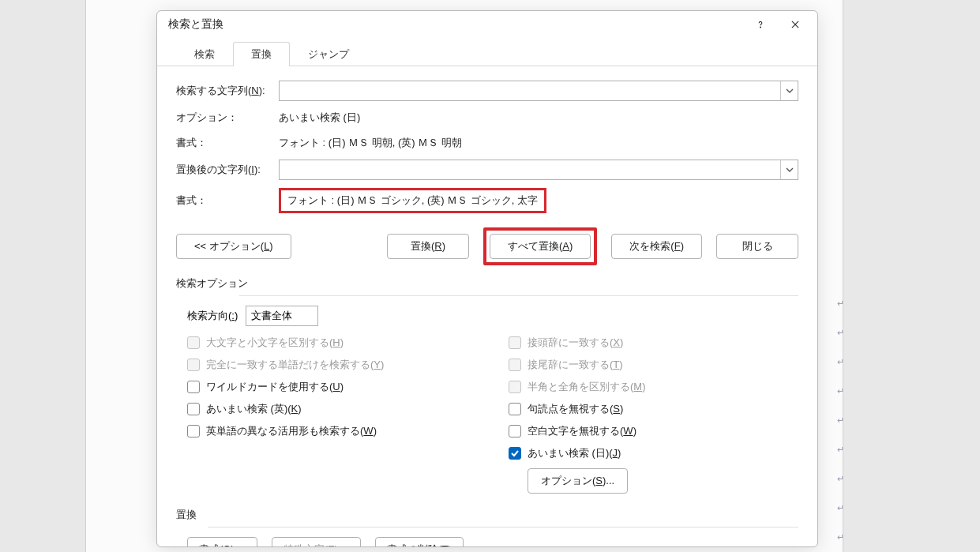  I want to click on tab-bar: 検索 置換 ジャンプ, so click(487, 52).